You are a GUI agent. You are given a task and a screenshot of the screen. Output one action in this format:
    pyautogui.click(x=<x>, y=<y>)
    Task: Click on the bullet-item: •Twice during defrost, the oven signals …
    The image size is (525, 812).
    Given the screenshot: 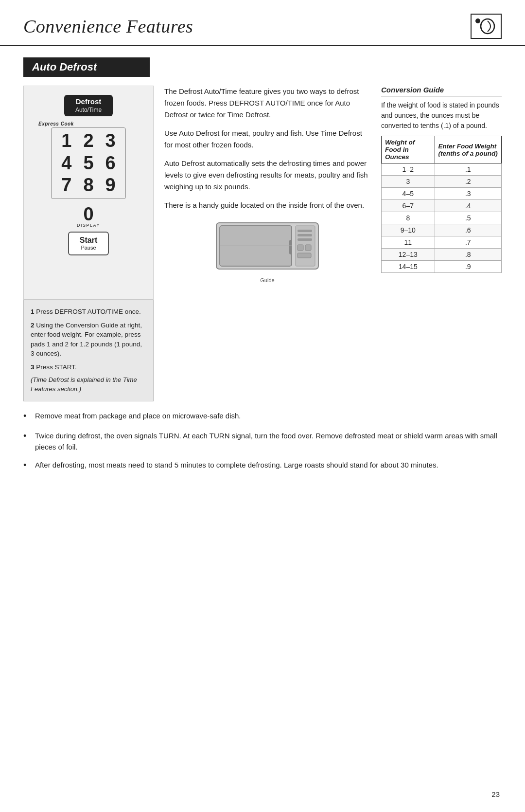 What is the action you would take?
    pyautogui.click(x=262, y=442)
    